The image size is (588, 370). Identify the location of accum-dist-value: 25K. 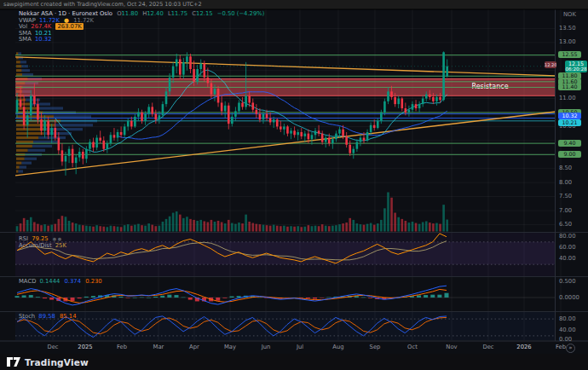
(61, 246).